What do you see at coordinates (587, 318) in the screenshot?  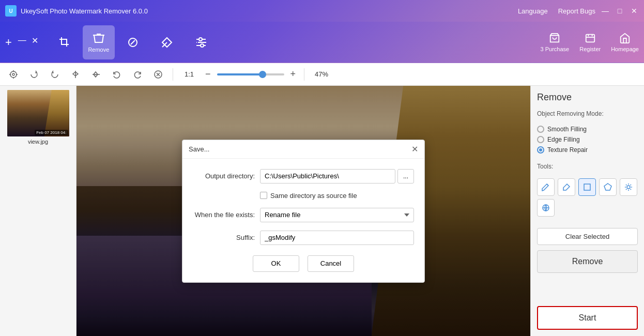 I see `start-button: Start` at bounding box center [587, 318].